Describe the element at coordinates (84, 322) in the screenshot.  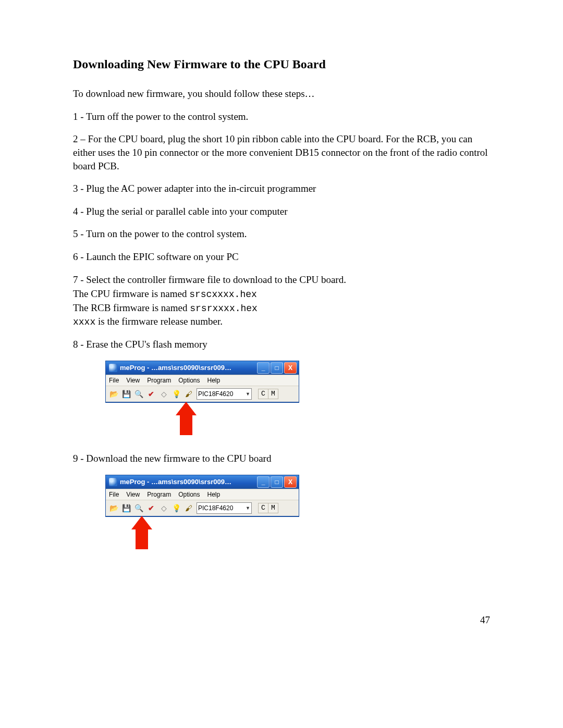
I see `release-placeholder: xxxx` at that location.